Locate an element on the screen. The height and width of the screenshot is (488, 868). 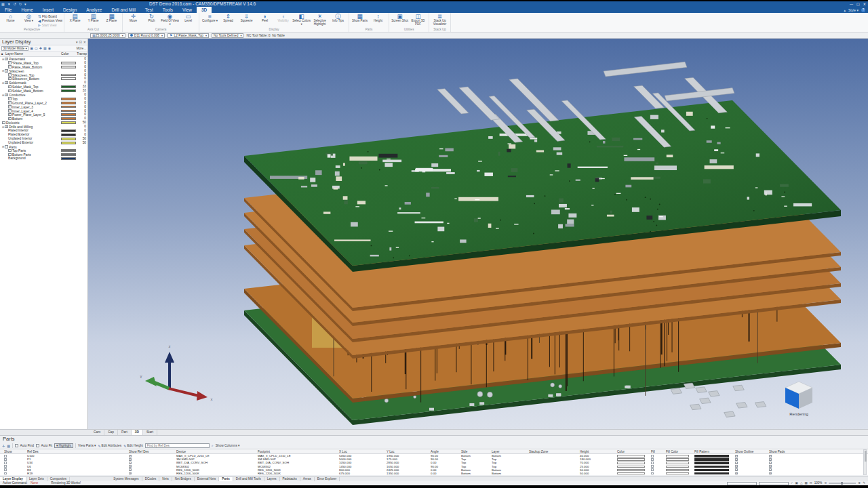
zoom-slider-thumb is located at coordinates (842, 484).